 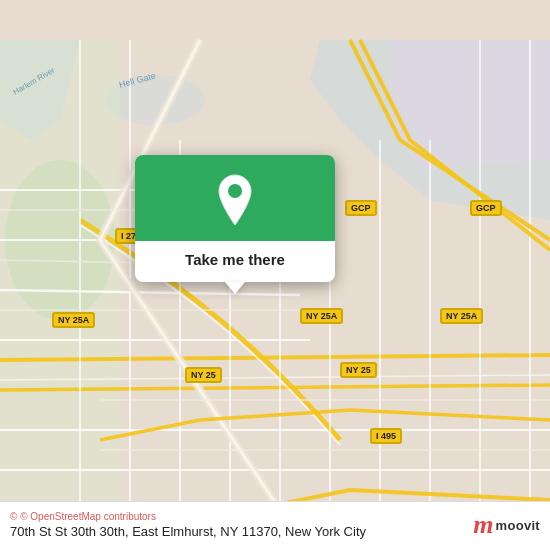 I want to click on road-badge-i495: I 495, so click(x=386, y=436).